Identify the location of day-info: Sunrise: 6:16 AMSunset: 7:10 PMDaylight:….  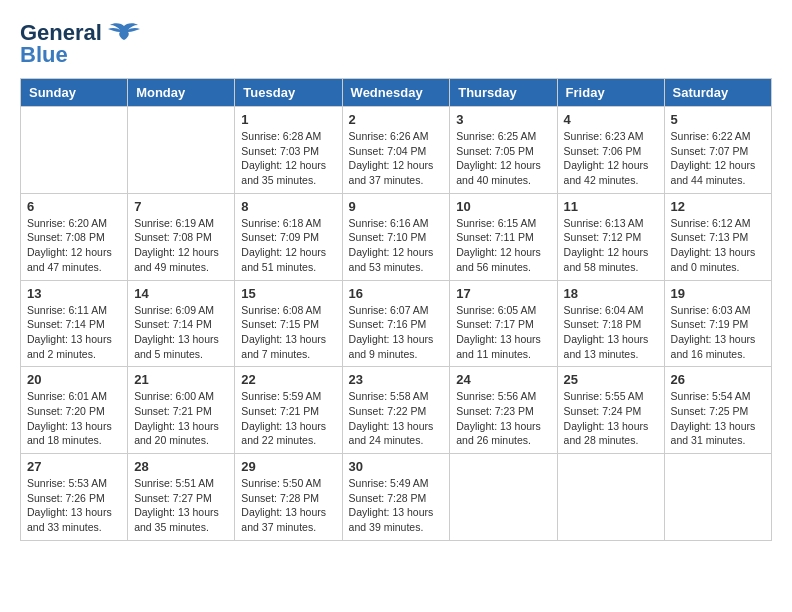
(396, 246).